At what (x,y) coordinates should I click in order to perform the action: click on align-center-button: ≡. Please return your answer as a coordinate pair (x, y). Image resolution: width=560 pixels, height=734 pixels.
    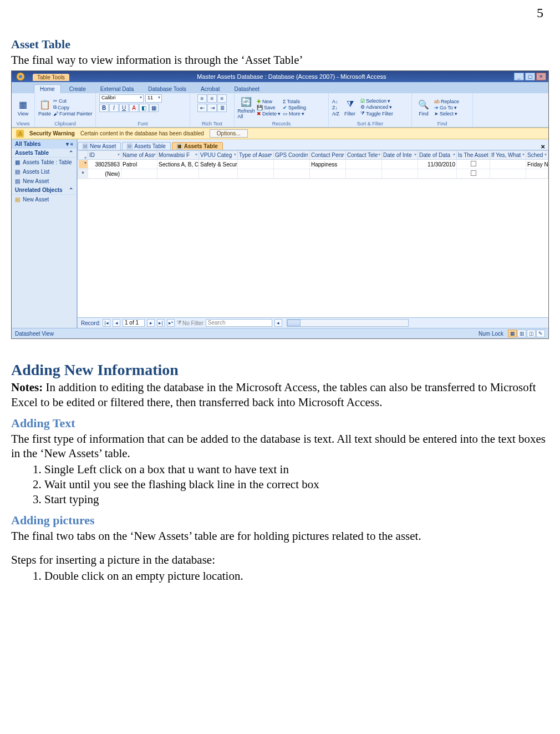
    Looking at the image, I should click on (212, 99).